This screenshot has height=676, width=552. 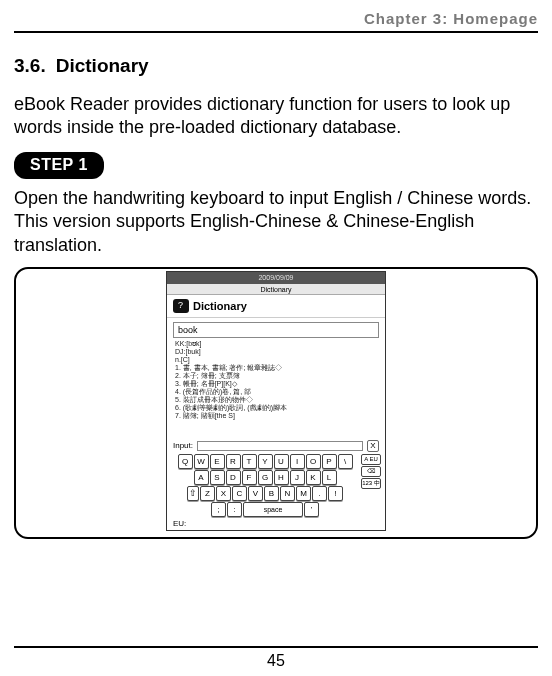 What do you see at coordinates (330, 462) in the screenshot?
I see `key-p: P` at bounding box center [330, 462].